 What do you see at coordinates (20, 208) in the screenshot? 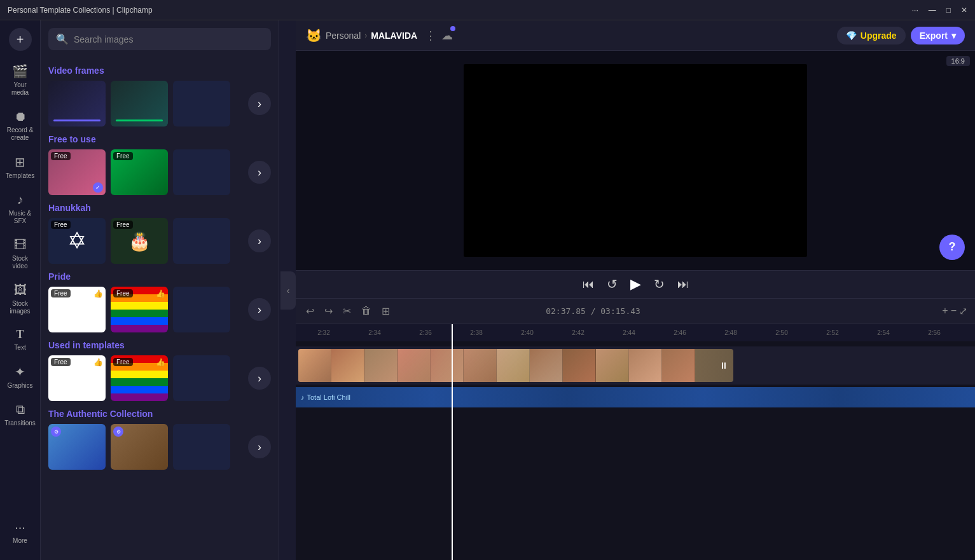
I see `sidebar-item-music: ♪ Music & SFX` at bounding box center [20, 208].